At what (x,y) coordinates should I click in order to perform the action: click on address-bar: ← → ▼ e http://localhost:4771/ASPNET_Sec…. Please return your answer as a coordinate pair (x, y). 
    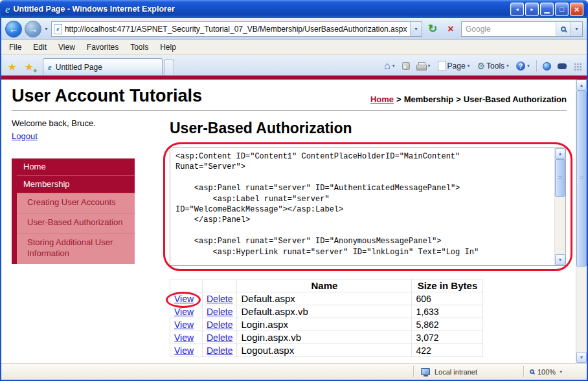
    Looking at the image, I should click on (294, 29).